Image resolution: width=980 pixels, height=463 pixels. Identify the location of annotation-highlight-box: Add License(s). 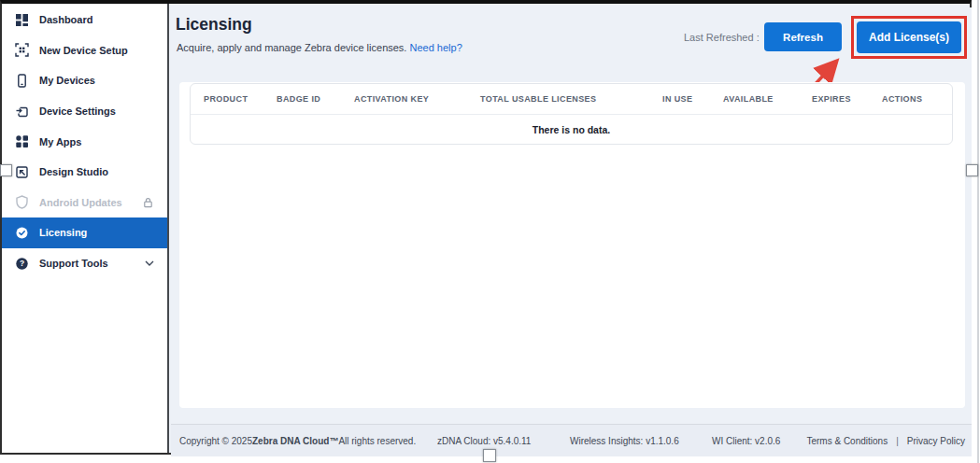
(909, 37).